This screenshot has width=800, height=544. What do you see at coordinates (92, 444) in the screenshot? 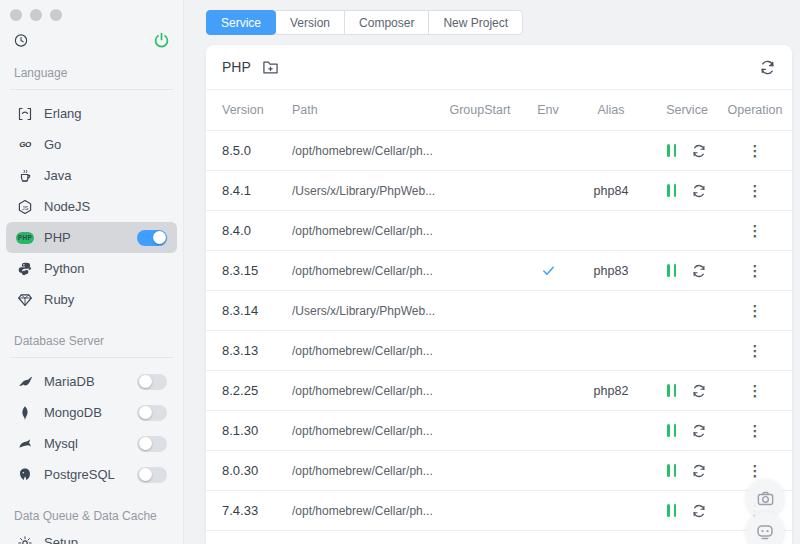
I see `sidebar-item-mysql: Mysql` at bounding box center [92, 444].